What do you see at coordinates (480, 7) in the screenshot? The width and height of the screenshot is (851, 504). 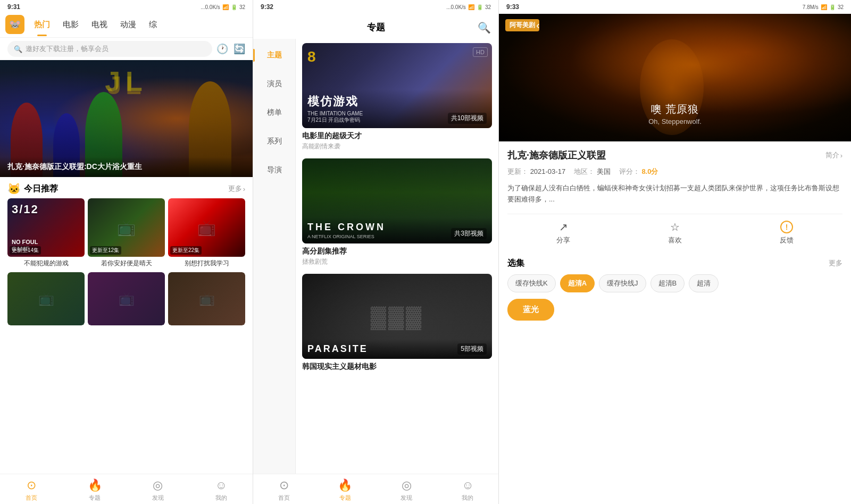 I see `battery-icon-2: 🔋` at bounding box center [480, 7].